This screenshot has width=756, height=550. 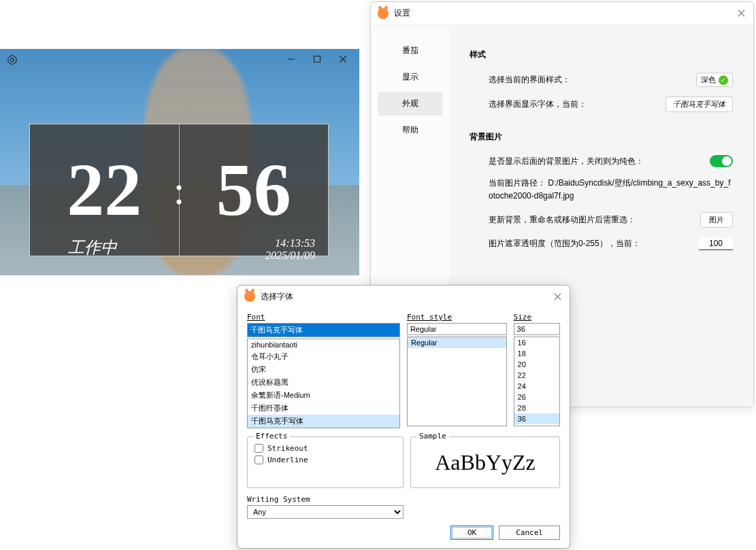 What do you see at coordinates (457, 343) in the screenshot?
I see `list-item: Regular` at bounding box center [457, 343].